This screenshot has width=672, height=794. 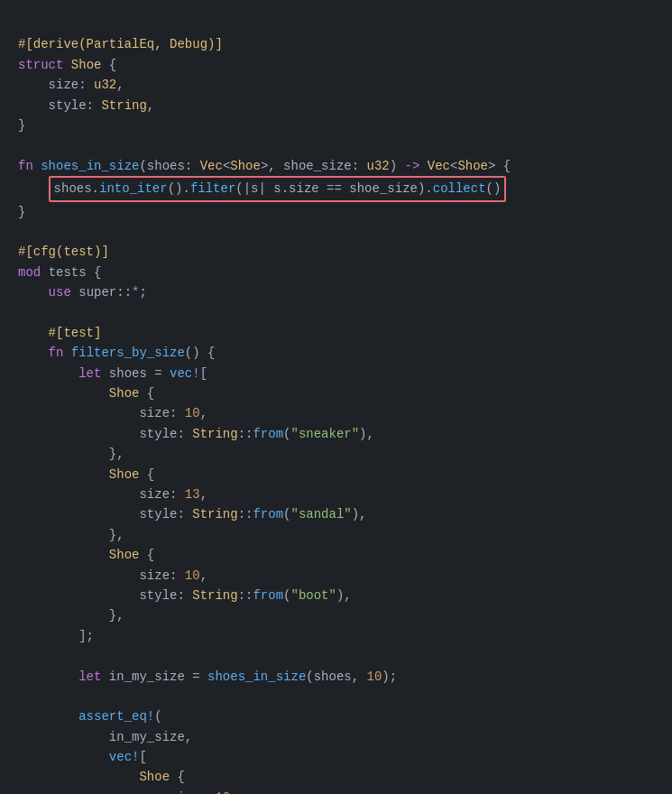 I want to click on struct-keyword: struct Shoe { size: u32, style: String, …, so click(x=87, y=96).